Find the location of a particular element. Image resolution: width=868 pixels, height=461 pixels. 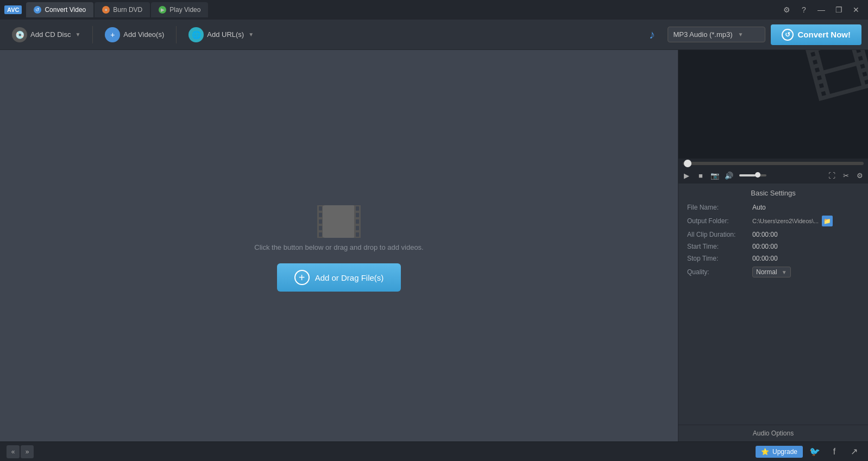

share-button: ↗ is located at coordinates (854, 452).